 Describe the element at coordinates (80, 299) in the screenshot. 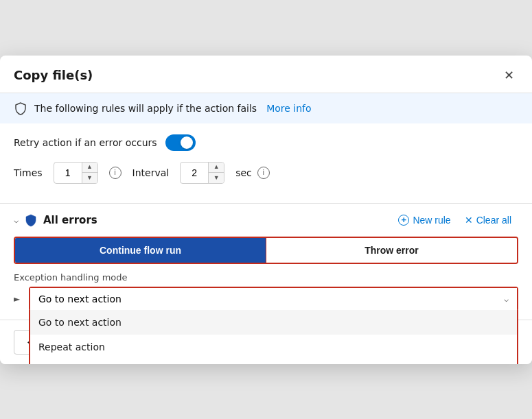

I see `dropdown-selected-value: Go to next action` at that location.